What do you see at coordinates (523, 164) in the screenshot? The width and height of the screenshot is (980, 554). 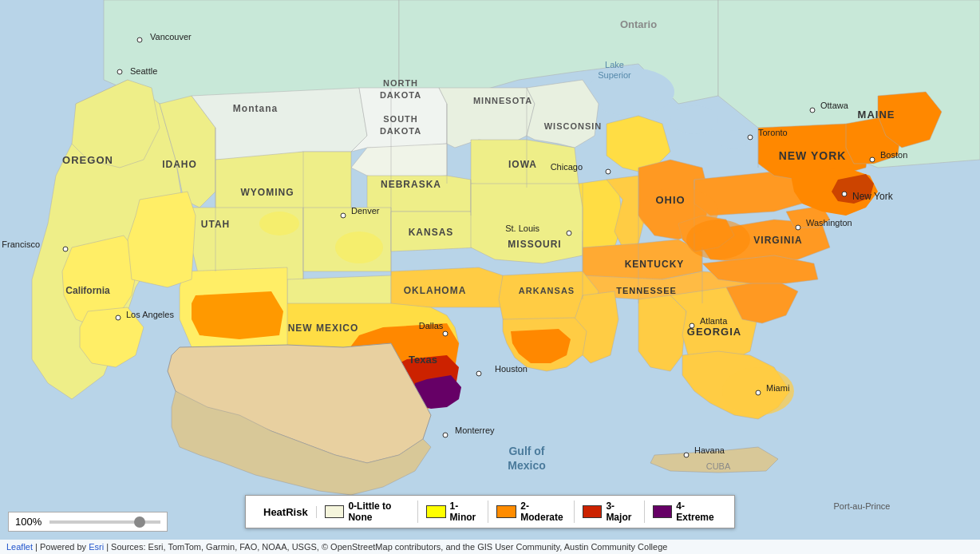 I see `svg-text: IOWA` at bounding box center [523, 164].